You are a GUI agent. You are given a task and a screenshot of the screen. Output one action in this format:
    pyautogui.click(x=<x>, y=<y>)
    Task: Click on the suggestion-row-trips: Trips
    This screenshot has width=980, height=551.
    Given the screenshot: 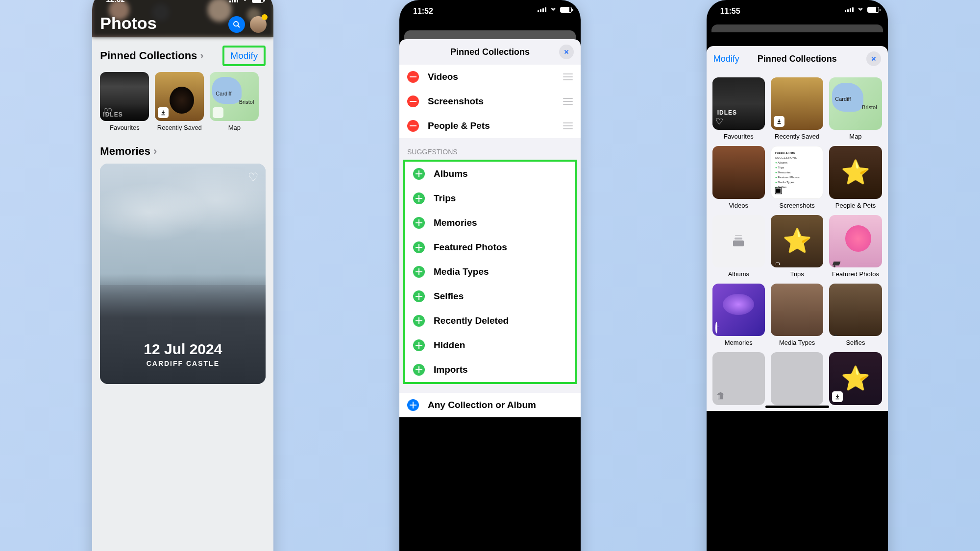 What is the action you would take?
    pyautogui.click(x=490, y=198)
    